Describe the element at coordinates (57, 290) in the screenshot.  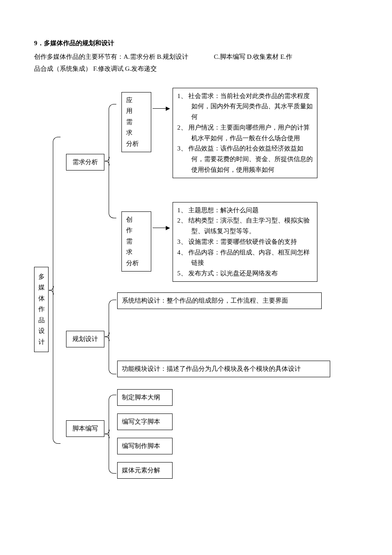
I see `brace-root` at that location.